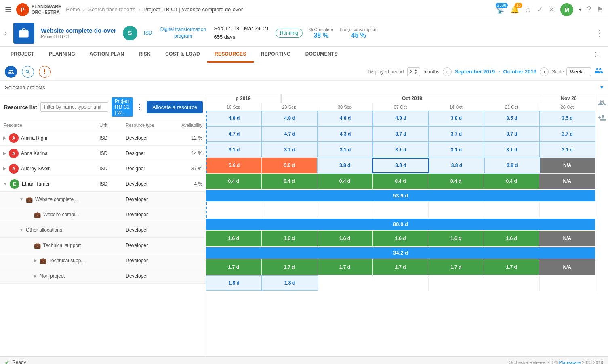 This screenshot has width=608, height=364. What do you see at coordinates (122, 107) in the screenshot?
I see `project-tag: Project ITB C1 | W...` at bounding box center [122, 107].